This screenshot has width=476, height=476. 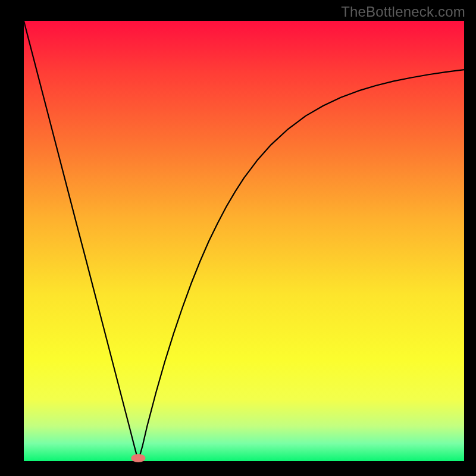 I want to click on optimum-marker, so click(x=138, y=458).